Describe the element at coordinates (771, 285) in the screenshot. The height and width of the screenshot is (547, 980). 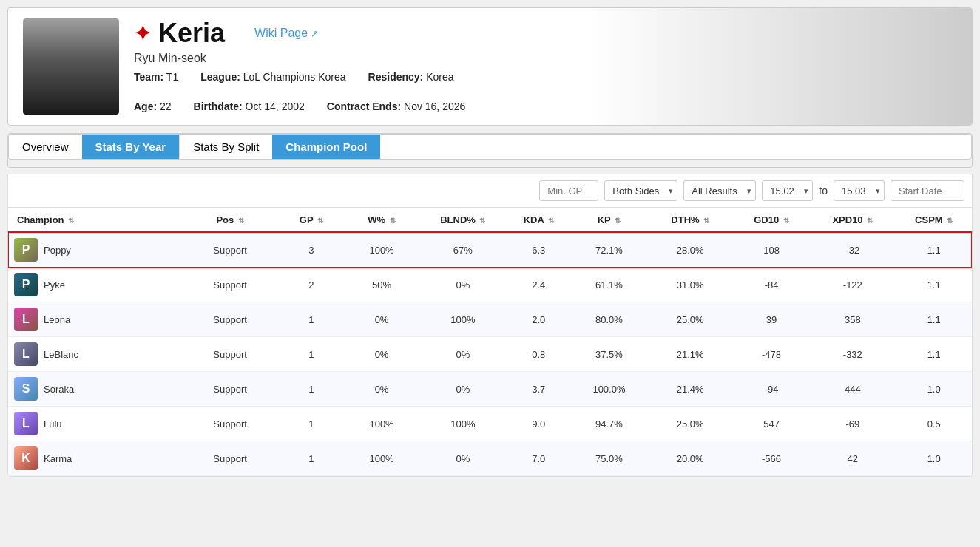
I see `td-gd10: -84` at that location.